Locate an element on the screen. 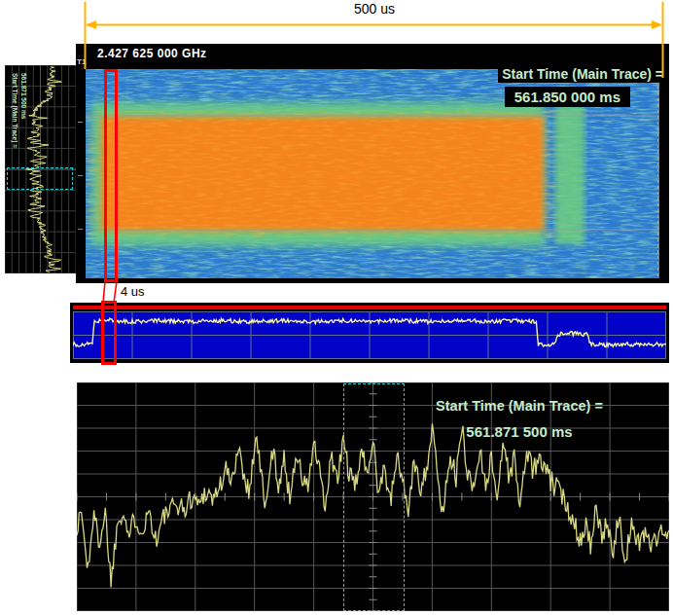 Image resolution: width=673 pixels, height=616 pixels. start-time-overlay-title: Start Time (Main Trace) = is located at coordinates (583, 74).